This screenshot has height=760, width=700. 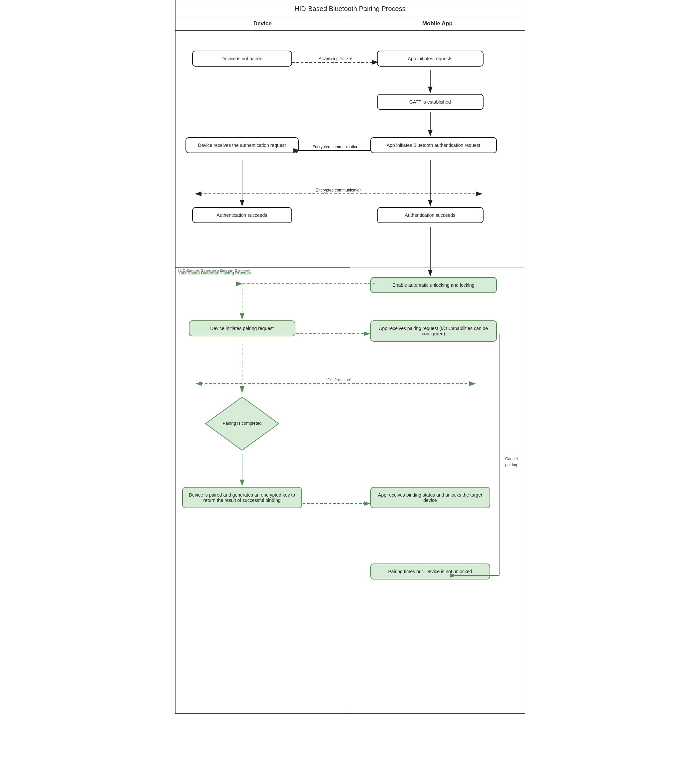 What do you see at coordinates (263, 267) in the screenshot?
I see `green-divider` at bounding box center [263, 267].